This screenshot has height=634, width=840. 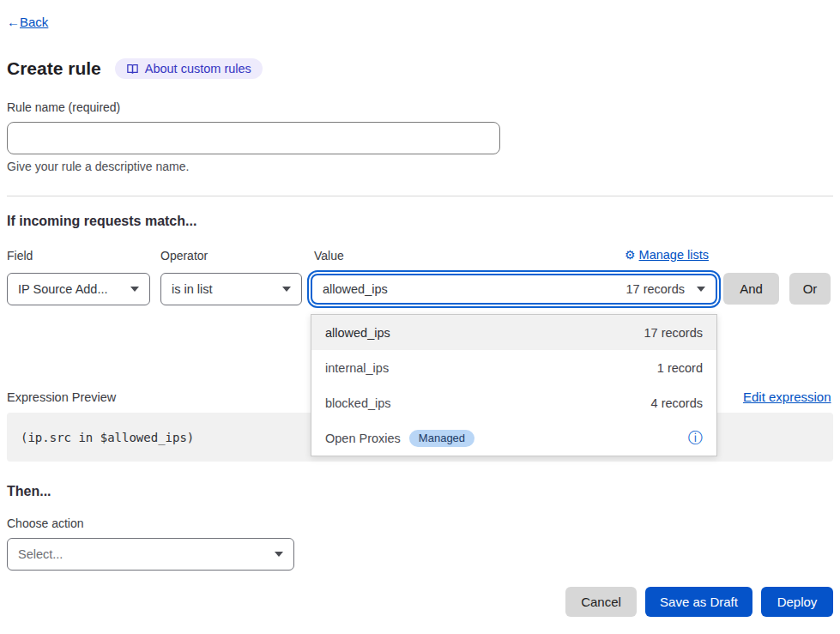 What do you see at coordinates (27, 22) in the screenshot?
I see `back-link: ←Back` at bounding box center [27, 22].